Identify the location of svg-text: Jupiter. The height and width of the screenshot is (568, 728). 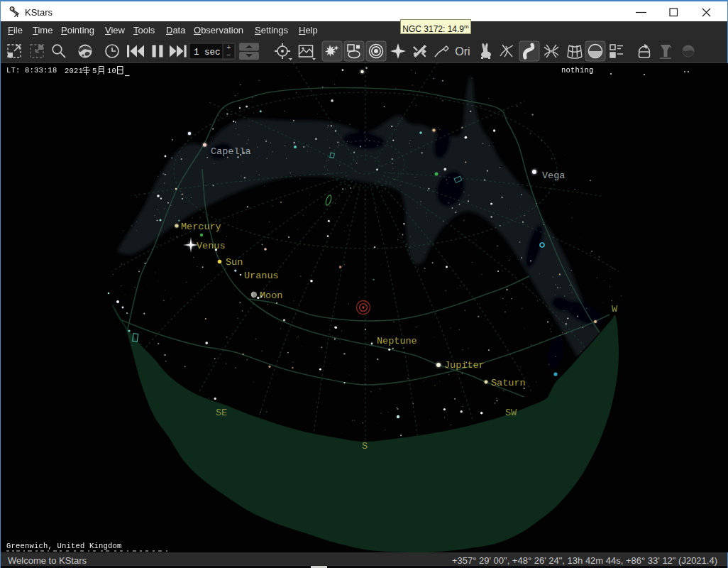
(464, 365).